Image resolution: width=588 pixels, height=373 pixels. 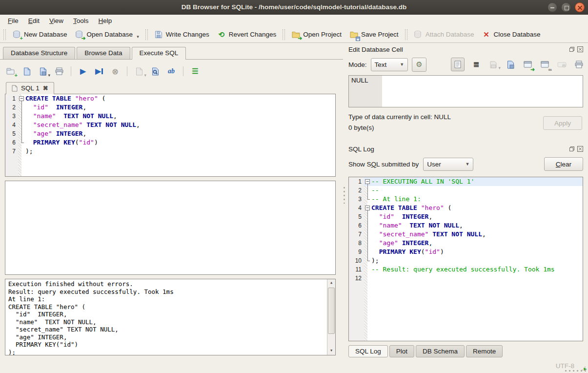 What do you see at coordinates (138, 37) in the screenshot?
I see `open-database-dropdown-icon: ▾` at bounding box center [138, 37].